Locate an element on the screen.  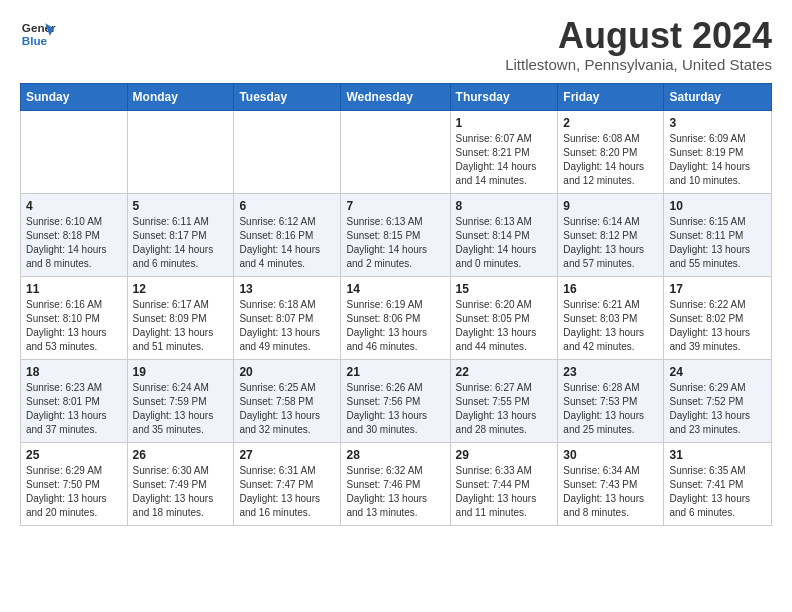
logo: General Blue is located at coordinates (38, 34).